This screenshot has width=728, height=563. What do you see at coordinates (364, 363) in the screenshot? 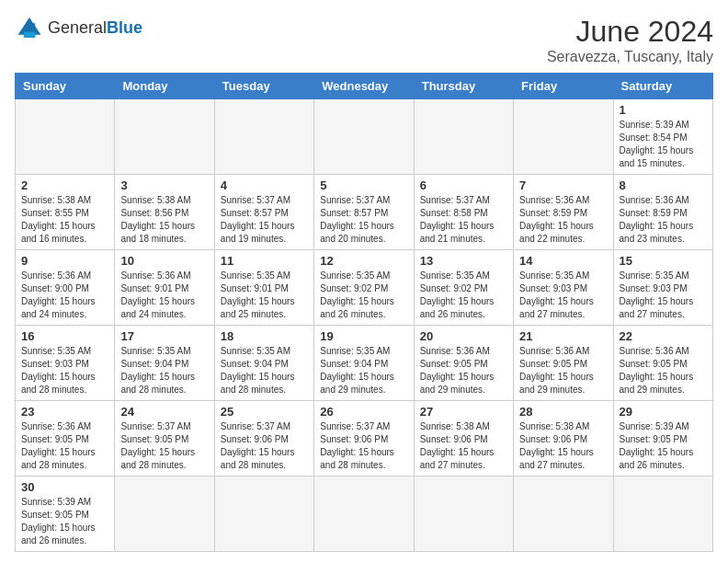
I see `week-row-4: 16 Sunrise: 5:35 AMSunset: 9:03 PMDaylig…` at bounding box center [364, 363].